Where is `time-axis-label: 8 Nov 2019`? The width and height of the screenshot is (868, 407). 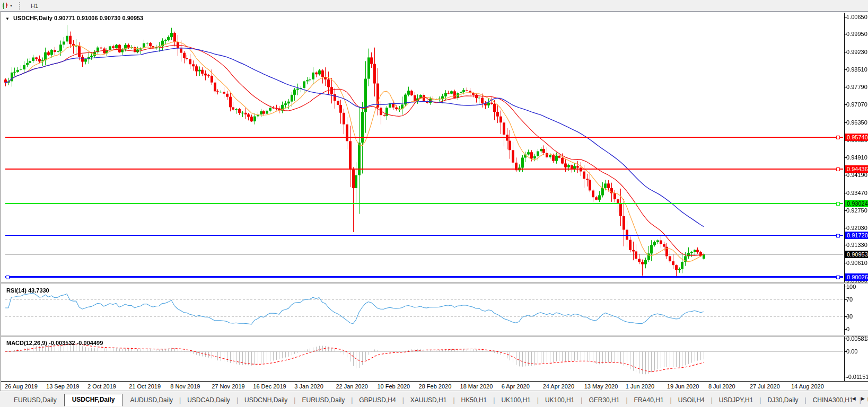 time-axis-label: 8 Nov 2019 is located at coordinates (185, 386).